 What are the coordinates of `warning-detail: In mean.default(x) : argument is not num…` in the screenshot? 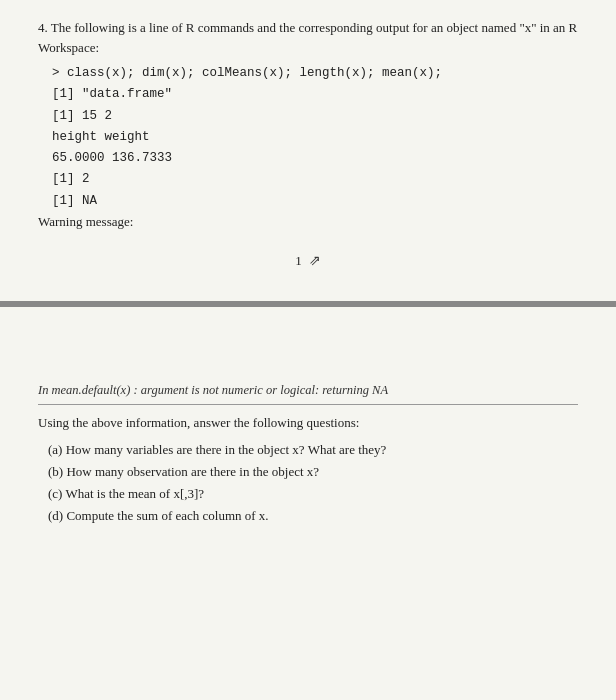 It's located at (308, 394).